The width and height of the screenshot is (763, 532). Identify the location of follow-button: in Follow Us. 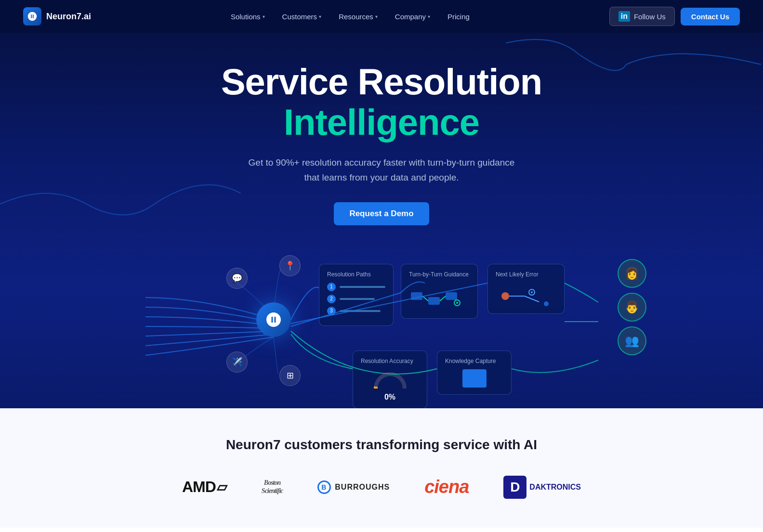
(642, 16).